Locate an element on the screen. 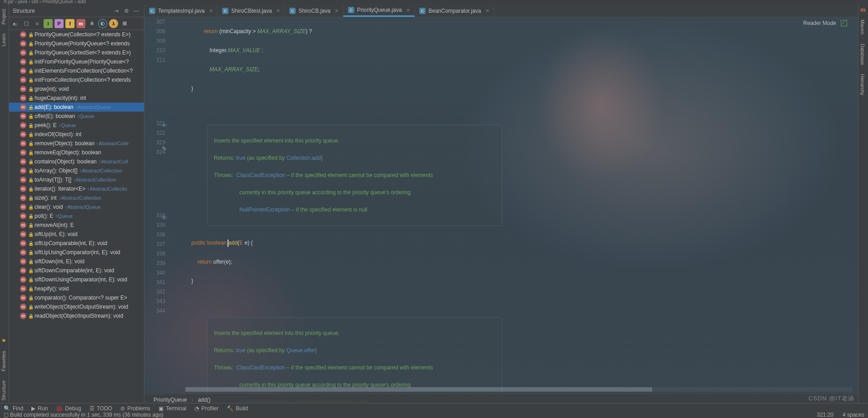  method-icon: m is located at coordinates (23, 243).